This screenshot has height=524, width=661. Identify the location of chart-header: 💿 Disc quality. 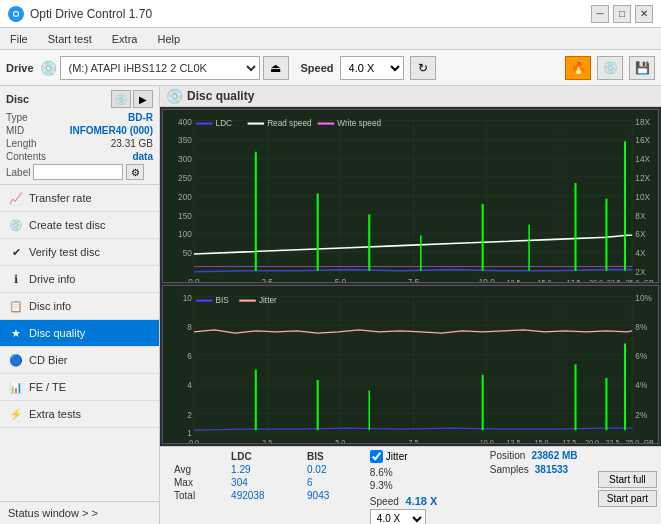
(410, 96).